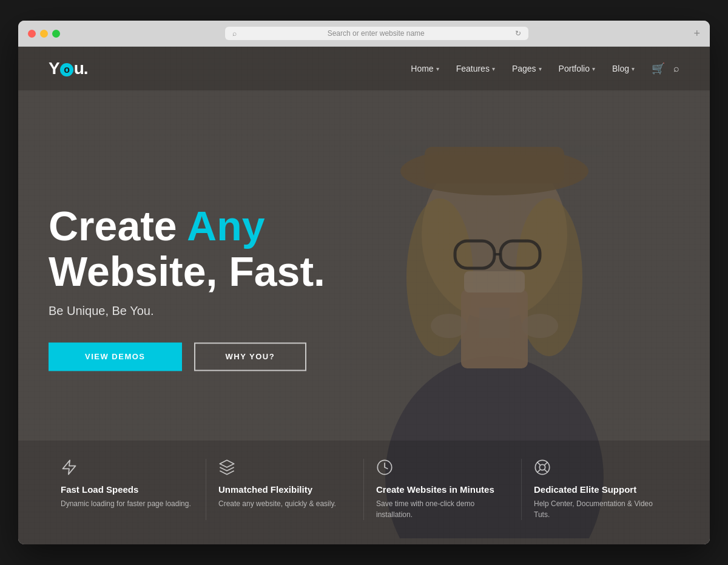 The height and width of the screenshot is (565, 728). Describe the element at coordinates (187, 311) in the screenshot. I see `hero-subtitle: Be Unique, Be You.` at that location.